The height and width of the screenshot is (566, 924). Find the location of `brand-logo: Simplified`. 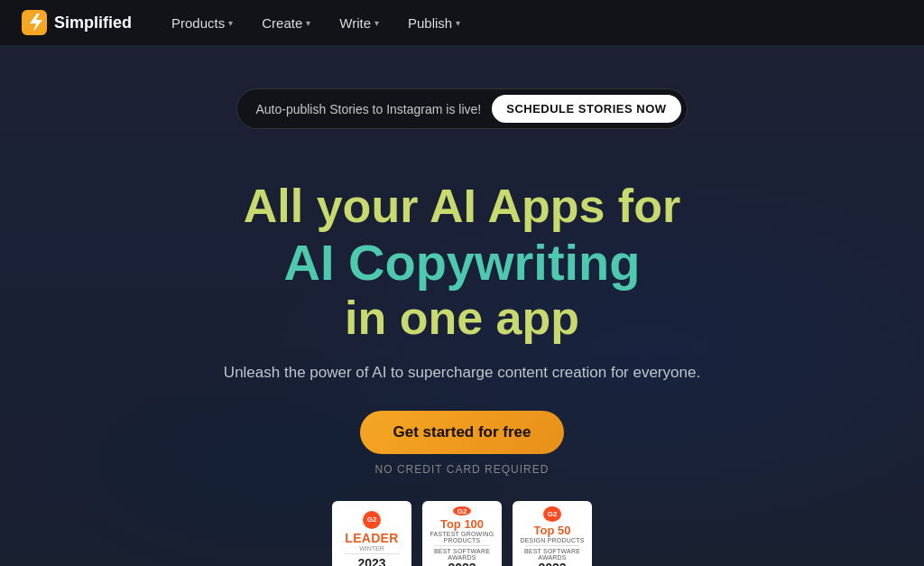

brand-logo: Simplified is located at coordinates (77, 23).